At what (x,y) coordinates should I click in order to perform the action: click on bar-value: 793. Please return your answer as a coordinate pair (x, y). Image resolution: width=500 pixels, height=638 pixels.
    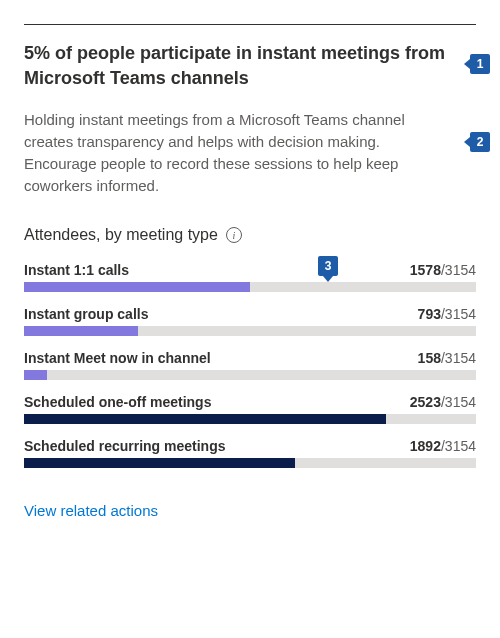
    Looking at the image, I should click on (430, 314).